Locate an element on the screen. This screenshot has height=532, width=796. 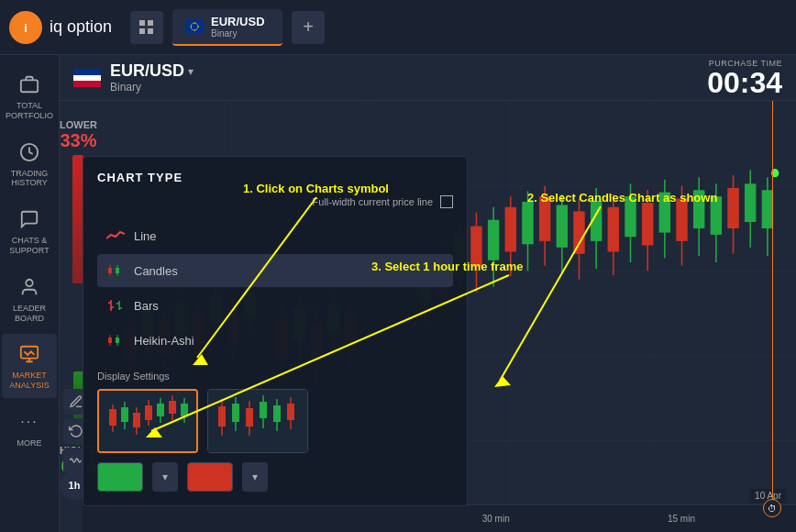
pair-name: EUR/USD is located at coordinates (147, 72).